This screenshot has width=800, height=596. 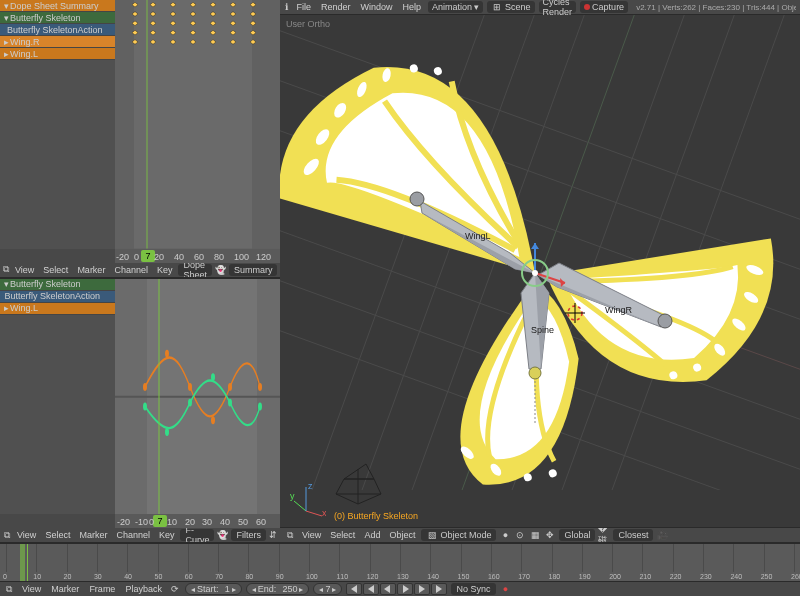 What do you see at coordinates (662, 535) in the screenshot?
I see `render-icon: 🎥` at bounding box center [662, 535].